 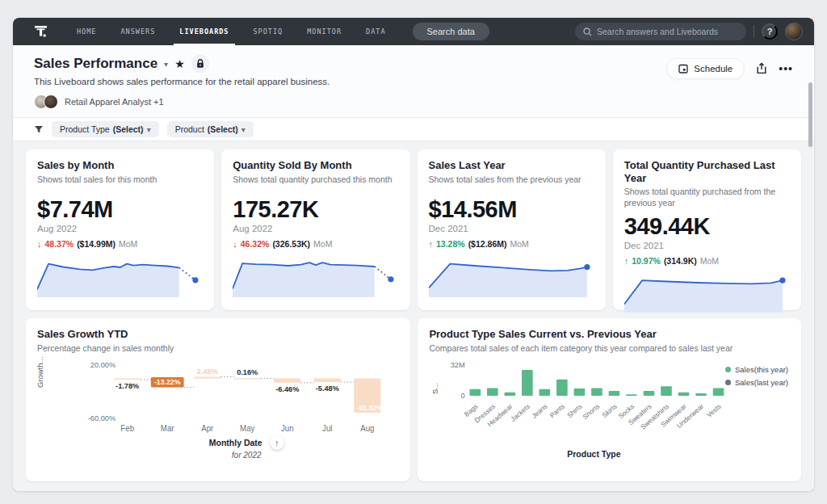 I want to click on svg-text: 0, so click(x=464, y=396).